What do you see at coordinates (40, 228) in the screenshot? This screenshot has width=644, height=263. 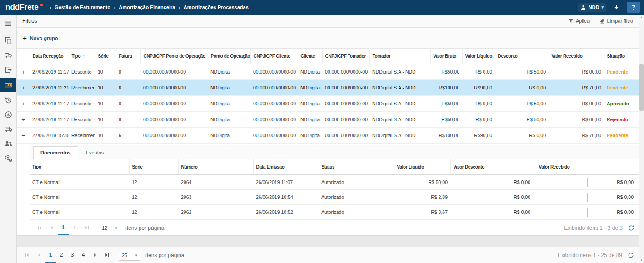 I see `detail-first-page-button` at bounding box center [40, 228].